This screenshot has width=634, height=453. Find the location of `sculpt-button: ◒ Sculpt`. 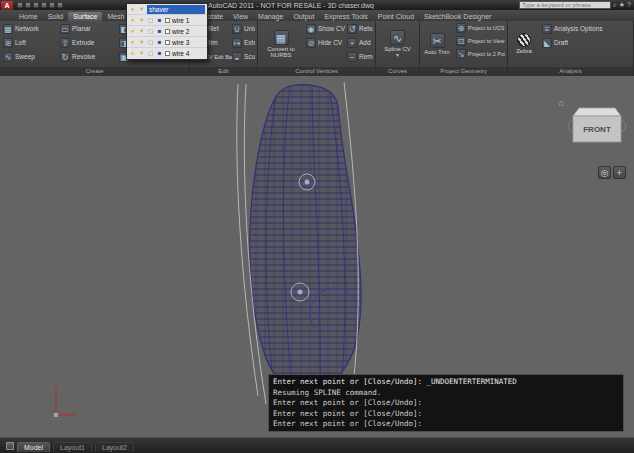

sculpt-button: ◒ Sculpt is located at coordinates (243, 56).